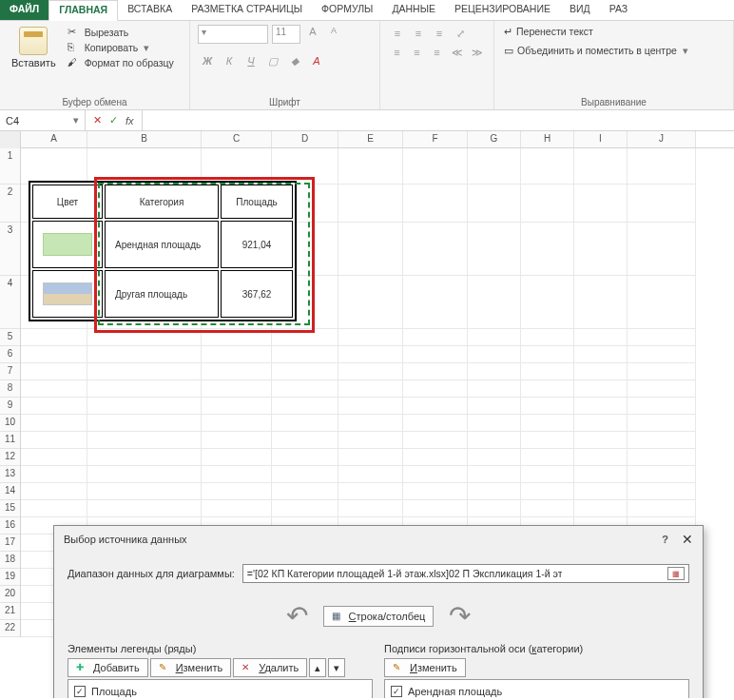  What do you see at coordinates (10, 355) in the screenshot?
I see `row-header: 6` at bounding box center [10, 355].